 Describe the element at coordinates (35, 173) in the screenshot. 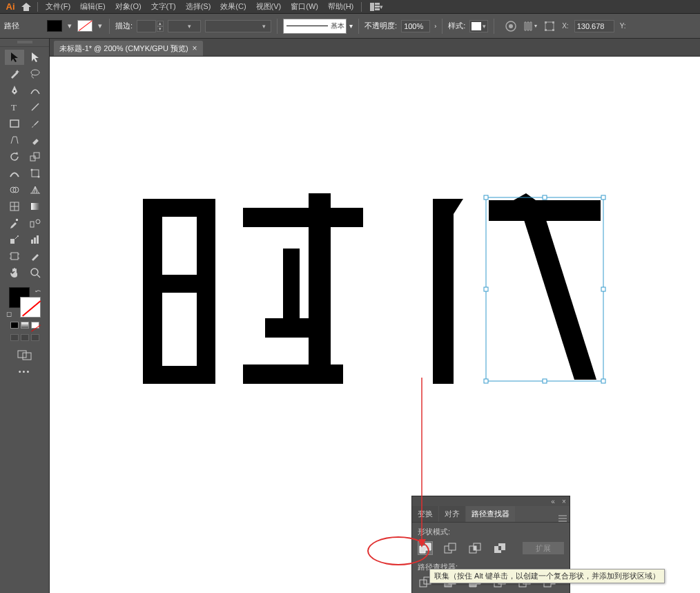

I see `free-transform-tool-icon` at that location.